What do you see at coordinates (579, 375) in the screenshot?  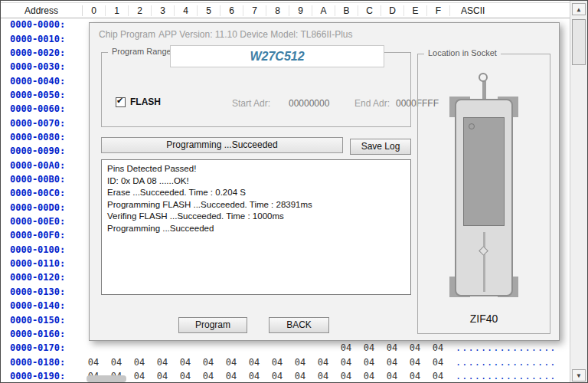 I see `scroll-down-icon: ▼` at bounding box center [579, 375].